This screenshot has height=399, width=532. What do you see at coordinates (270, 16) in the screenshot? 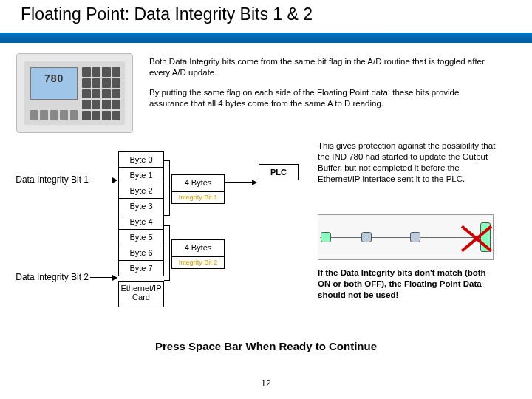
I see `page-title: Floating Point: Data Integrity Bits 1 & …` at bounding box center [270, 16].